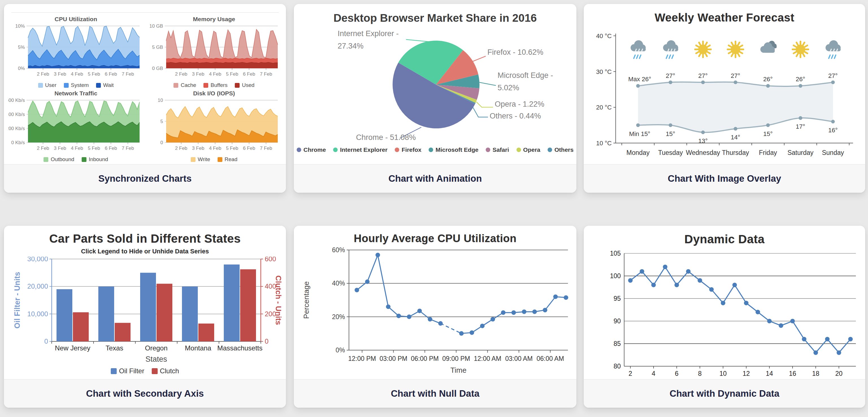 The image size is (868, 417). What do you see at coordinates (216, 85) in the screenshot?
I see `legend-item-buffers: Buffers` at bounding box center [216, 85].